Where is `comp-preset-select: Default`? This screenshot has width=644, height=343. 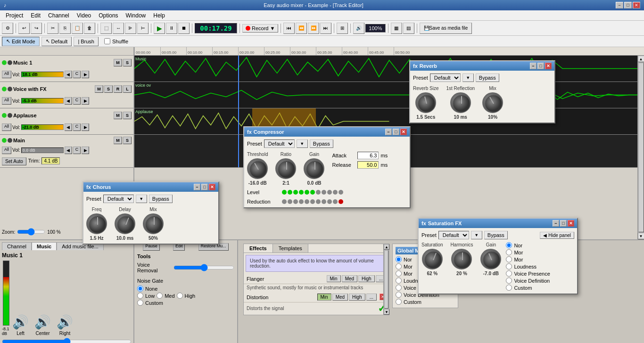
comp-preset-select: Default is located at coordinates (279, 144).